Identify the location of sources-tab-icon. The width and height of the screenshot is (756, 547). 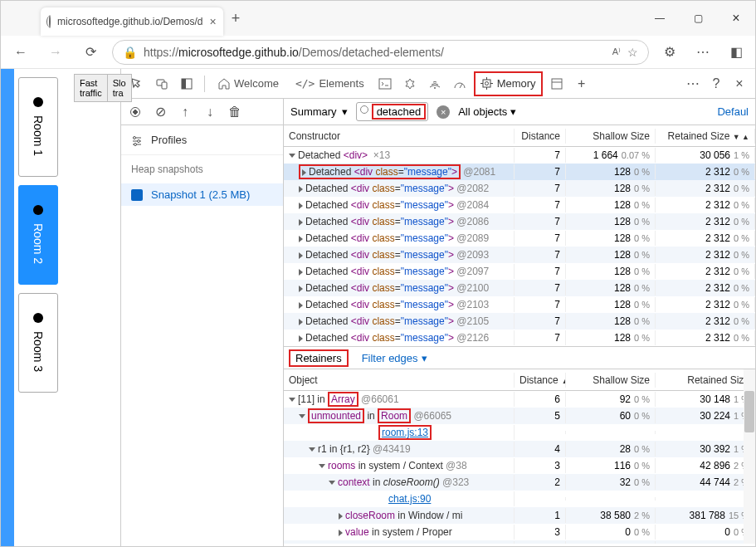
(410, 84).